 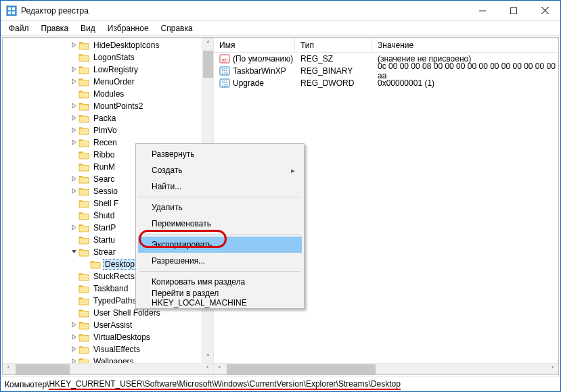 I want to click on scroll-up-icon: ˄, so click(x=208, y=43).